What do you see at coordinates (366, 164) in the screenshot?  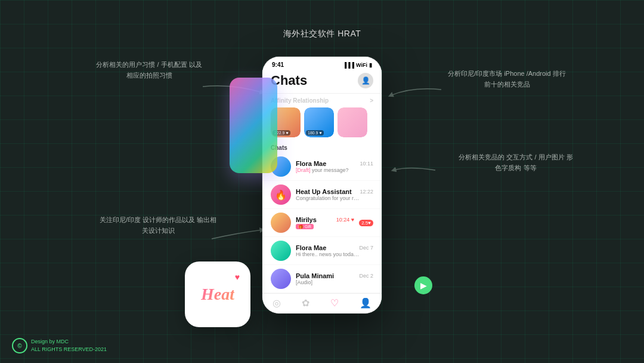 I see `chat-time-flora-mae-1: 10:11` at bounding box center [366, 164].